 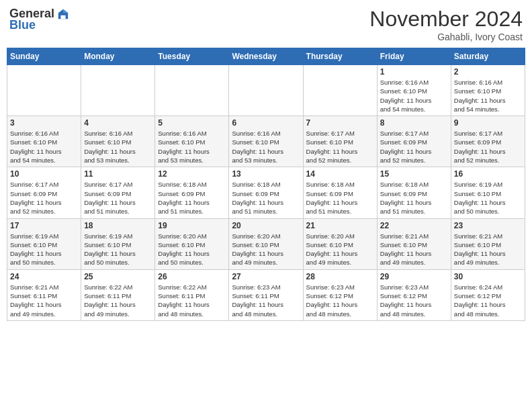 I want to click on calendar-cell: 9Sunrise: 6:17 AM Sunset: 6:09 PM Daylig…, so click(x=488, y=142).